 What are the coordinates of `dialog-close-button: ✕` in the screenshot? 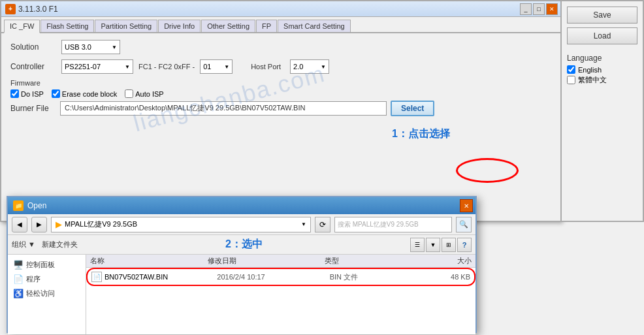 It's located at (466, 206).